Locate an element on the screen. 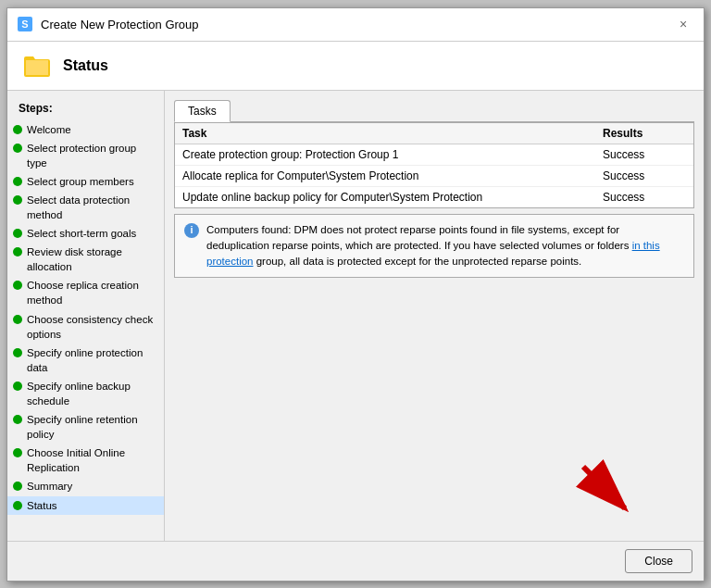 This screenshot has height=588, width=711. info-text-after: group, all data is protected except for … is located at coordinates (418, 261).